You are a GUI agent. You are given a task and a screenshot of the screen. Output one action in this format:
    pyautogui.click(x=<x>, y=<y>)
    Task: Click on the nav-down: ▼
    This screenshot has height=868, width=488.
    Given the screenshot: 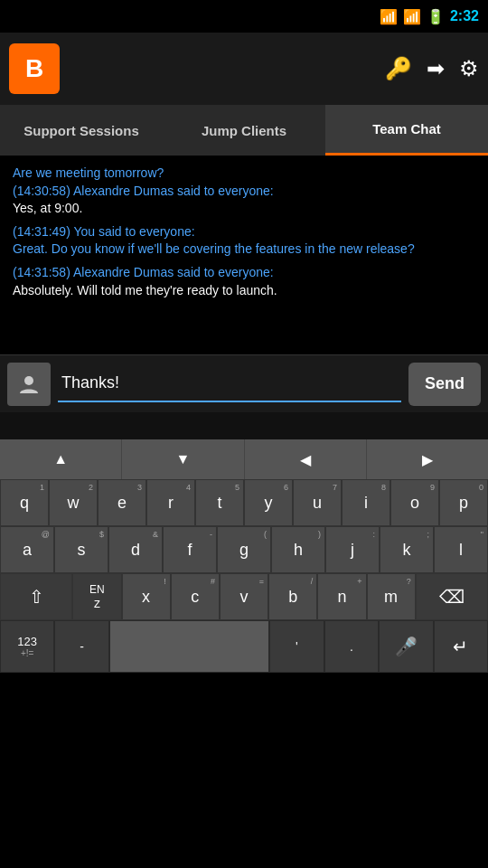 What is the action you would take?
    pyautogui.click(x=183, y=459)
    